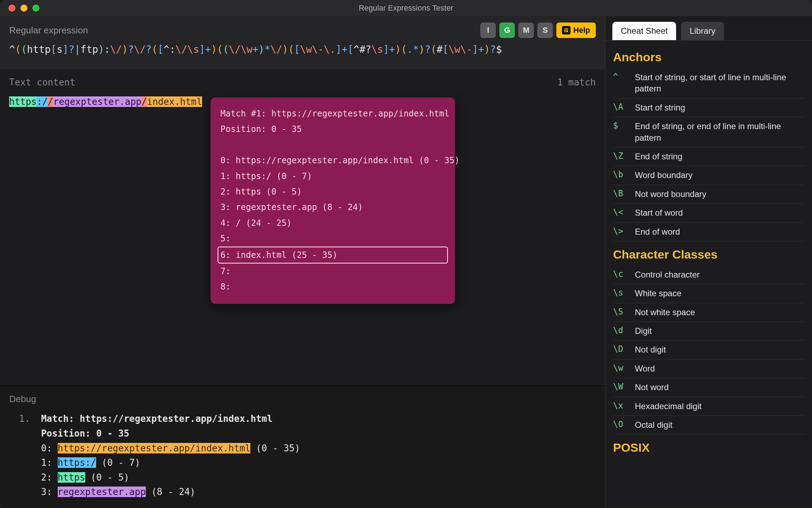 The width and height of the screenshot is (812, 508). I want to click on popup-group: 4: / (24 - 25), so click(333, 223).